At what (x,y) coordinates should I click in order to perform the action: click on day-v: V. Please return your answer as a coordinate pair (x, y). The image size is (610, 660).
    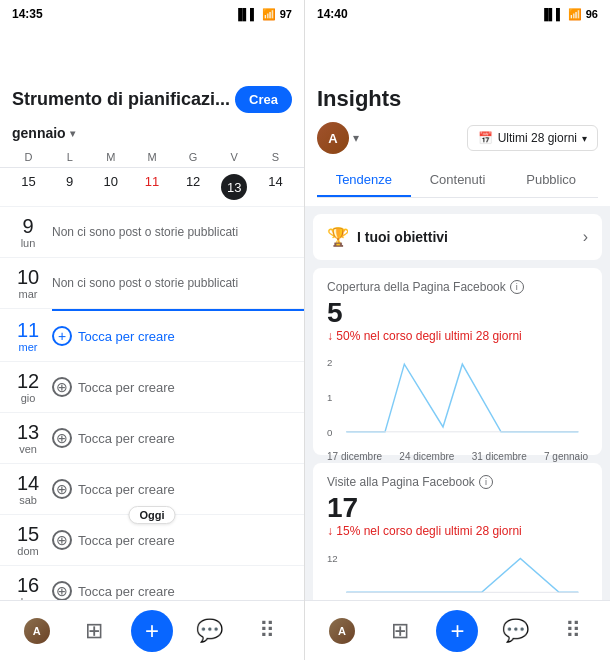
    Looking at the image, I should click on (234, 157).